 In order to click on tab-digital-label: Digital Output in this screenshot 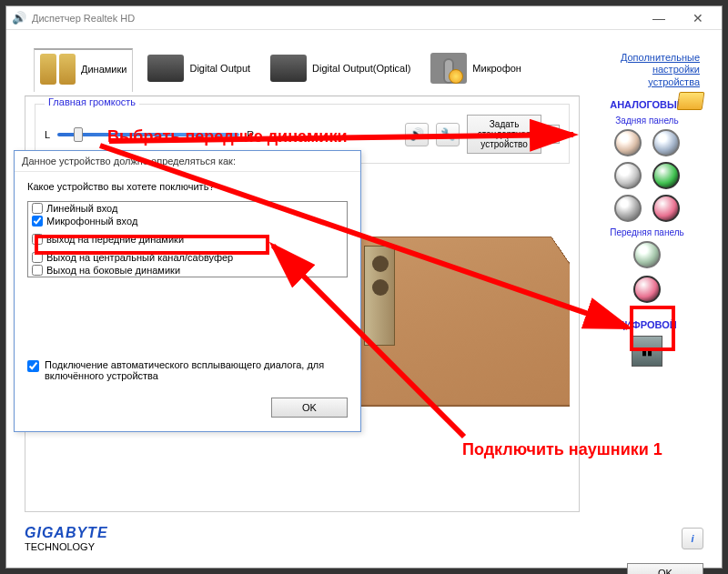, I will do `click(220, 68)`.